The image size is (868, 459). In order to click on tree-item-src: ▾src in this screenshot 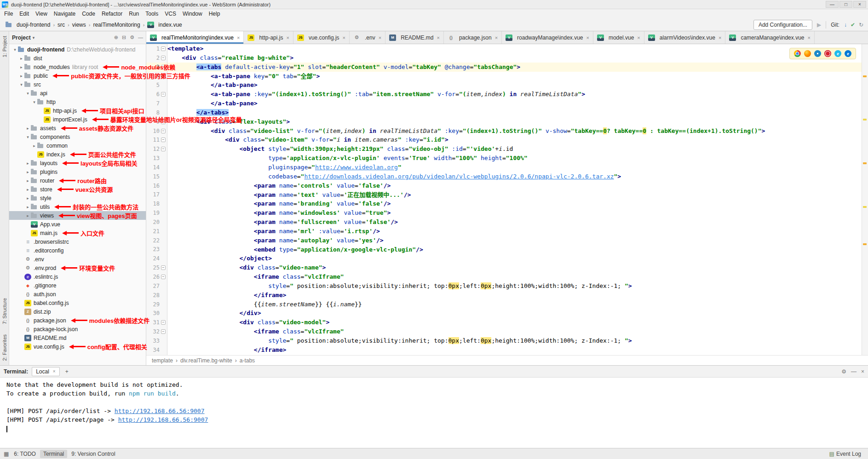, I will do `click(77, 85)`.